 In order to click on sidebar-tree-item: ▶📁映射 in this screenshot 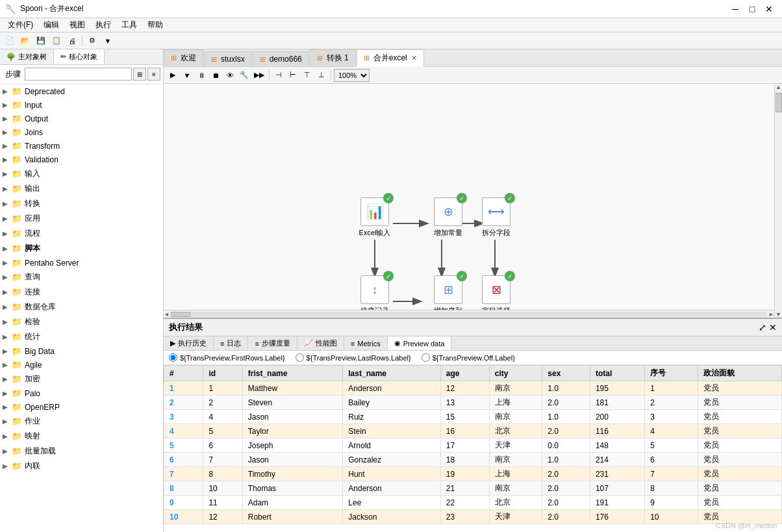, I will do `click(82, 437)`.